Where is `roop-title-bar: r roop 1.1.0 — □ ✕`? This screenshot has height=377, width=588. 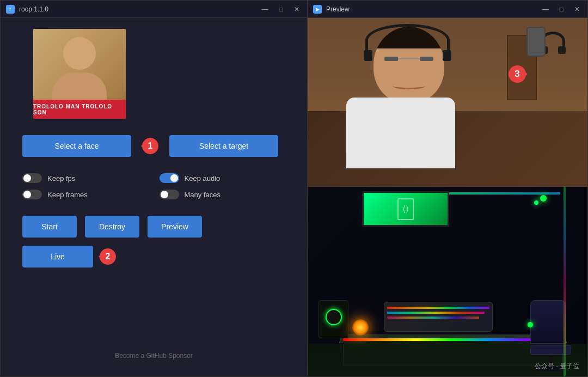
roop-title-bar: r roop 1.1.0 — □ ✕ is located at coordinates (154, 9).